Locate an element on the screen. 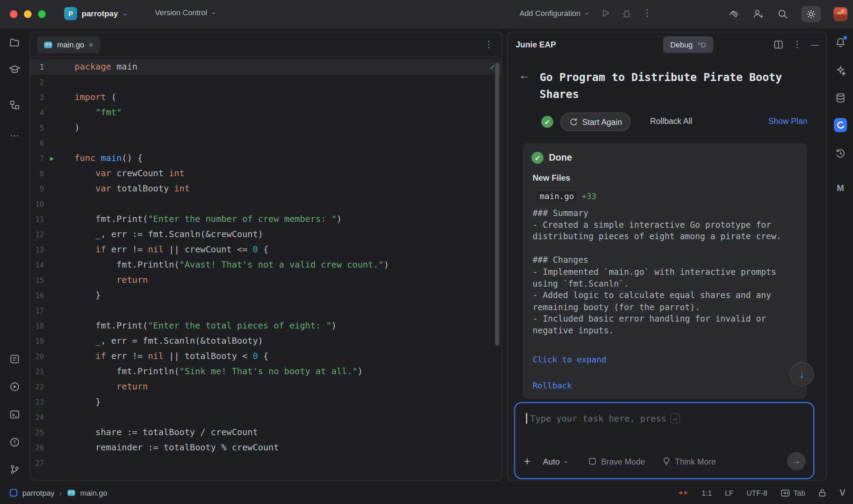  indent-icon is located at coordinates (785, 493).